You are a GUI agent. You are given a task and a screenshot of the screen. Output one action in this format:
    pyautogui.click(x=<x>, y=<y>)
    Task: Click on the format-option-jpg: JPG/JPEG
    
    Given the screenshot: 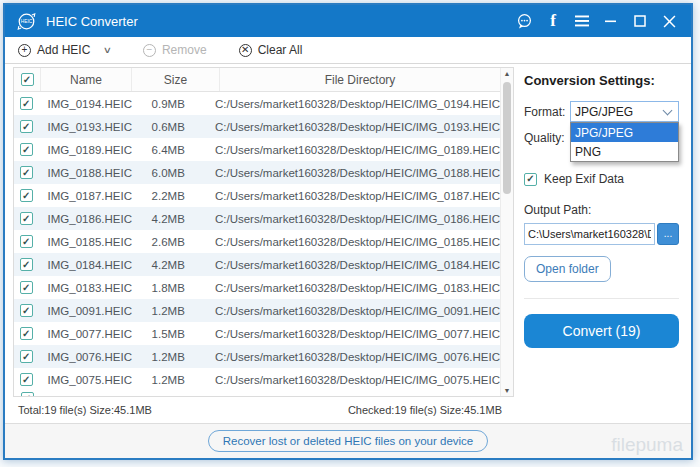 What is the action you would take?
    pyautogui.click(x=624, y=132)
    